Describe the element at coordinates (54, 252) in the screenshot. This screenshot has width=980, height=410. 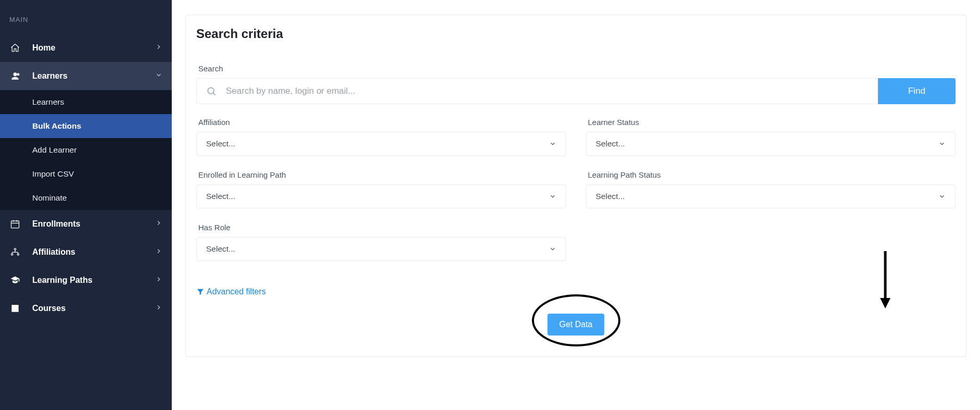
I see `sidebar-item-label: Affiliations` at that location.